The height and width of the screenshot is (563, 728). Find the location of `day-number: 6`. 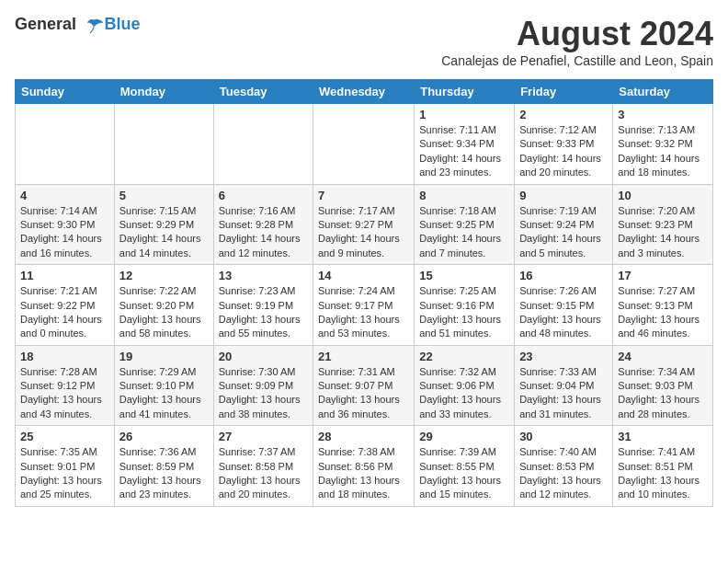

day-number: 6 is located at coordinates (263, 195).